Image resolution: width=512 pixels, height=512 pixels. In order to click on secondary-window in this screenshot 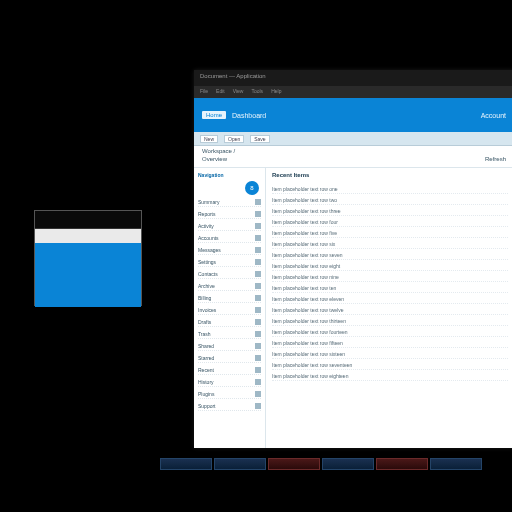, I will do `click(88, 258)`.